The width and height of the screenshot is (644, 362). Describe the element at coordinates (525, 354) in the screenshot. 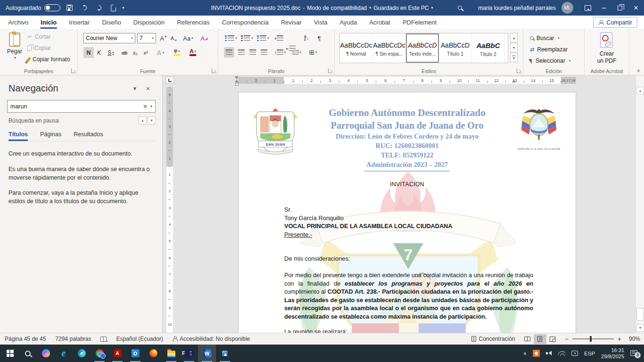

I see `tray-overflow-chevron-icon: ∧` at that location.